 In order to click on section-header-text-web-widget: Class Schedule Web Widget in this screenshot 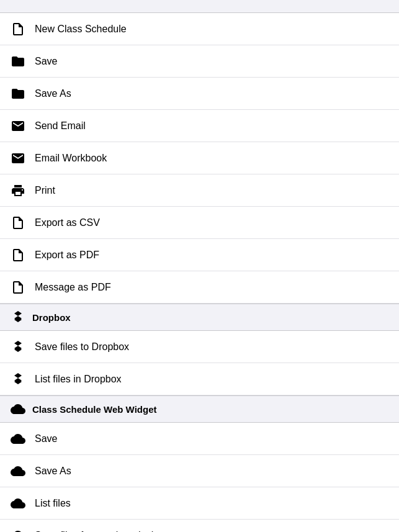, I will do `click(94, 410)`.